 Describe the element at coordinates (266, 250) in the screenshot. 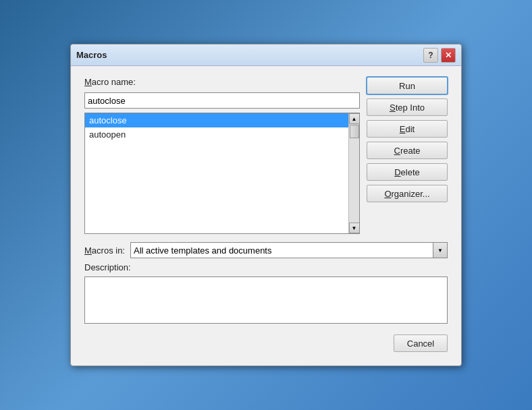

I see `macros-in-row: Macros in: All active templates and docu…` at that location.